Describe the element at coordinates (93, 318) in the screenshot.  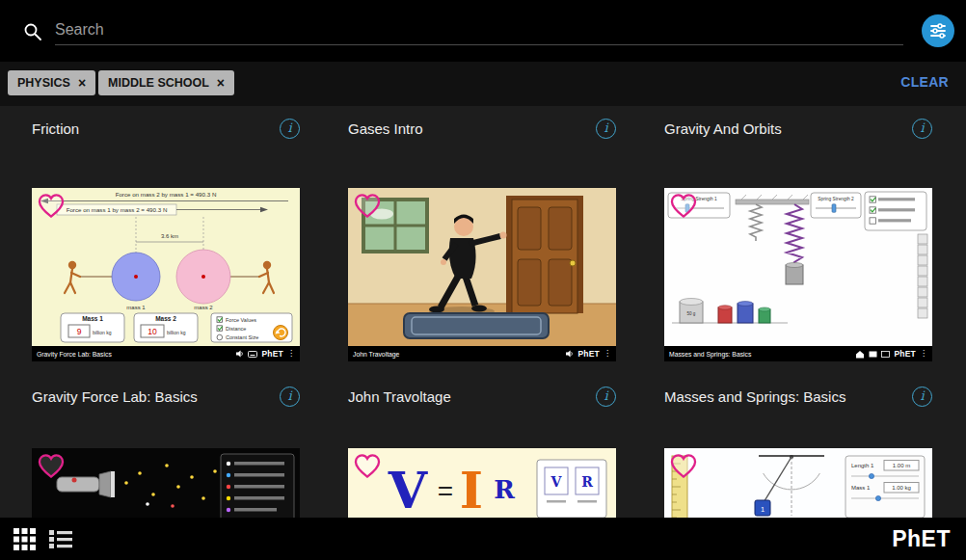
I see `svg-text: Mass 1` at that location.